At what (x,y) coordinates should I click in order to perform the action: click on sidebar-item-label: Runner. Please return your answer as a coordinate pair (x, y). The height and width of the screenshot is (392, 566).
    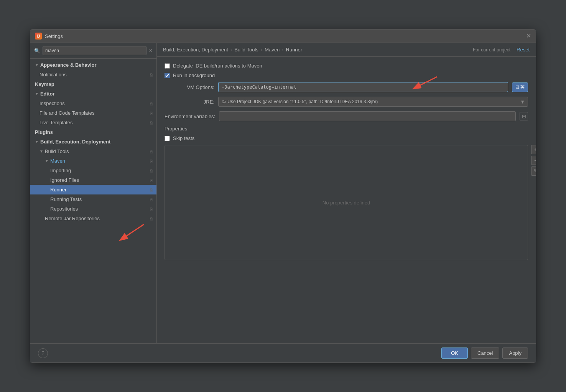
    Looking at the image, I should click on (58, 189).